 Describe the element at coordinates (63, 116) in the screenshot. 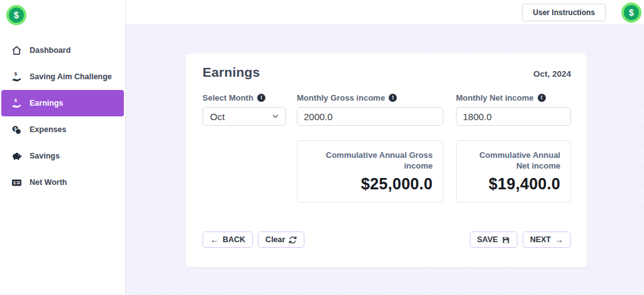

I see `sidebar-nav: Dashboard $ Saving Aim Challenge $ Earni…` at that location.